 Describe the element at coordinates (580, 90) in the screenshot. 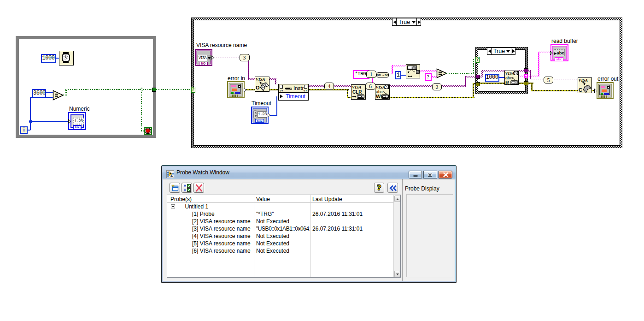

I see `svg-text: C` at that location.